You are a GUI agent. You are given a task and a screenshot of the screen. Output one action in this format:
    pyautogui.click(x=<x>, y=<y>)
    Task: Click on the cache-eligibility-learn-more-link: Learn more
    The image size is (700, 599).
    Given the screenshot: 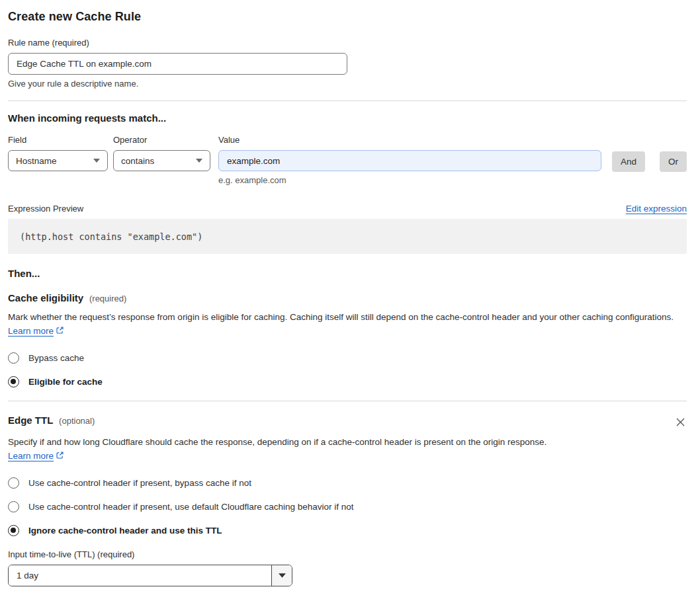 What is the action you would take?
    pyautogui.click(x=30, y=331)
    